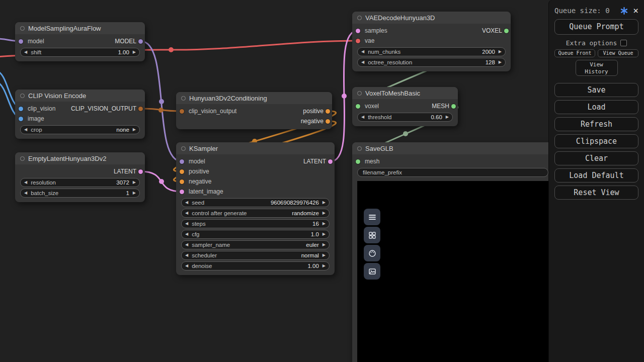 This screenshot has height=362, width=644. I want to click on node-clip-vision-encode: CLIP Vision Encode clip_vision CLIP_VISI…, so click(80, 114).